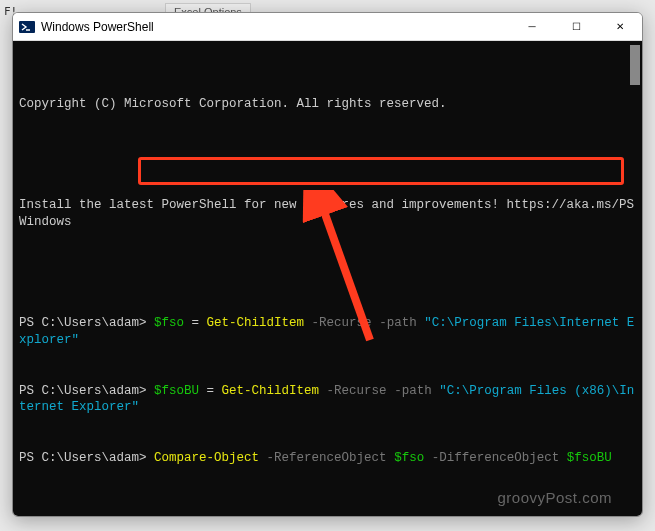 The width and height of the screenshot is (655, 531). I want to click on command-line-3: PS C:\Users\adam> Compare-Object -Refere…, so click(328, 458).